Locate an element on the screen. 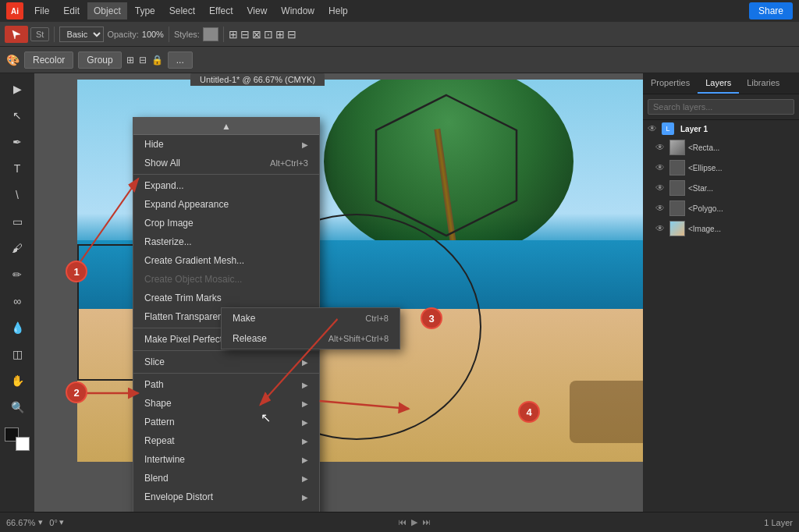 Image resolution: width=799 pixels, height=532 pixels. menu-item-slice: Slice▶ is located at coordinates (226, 362).